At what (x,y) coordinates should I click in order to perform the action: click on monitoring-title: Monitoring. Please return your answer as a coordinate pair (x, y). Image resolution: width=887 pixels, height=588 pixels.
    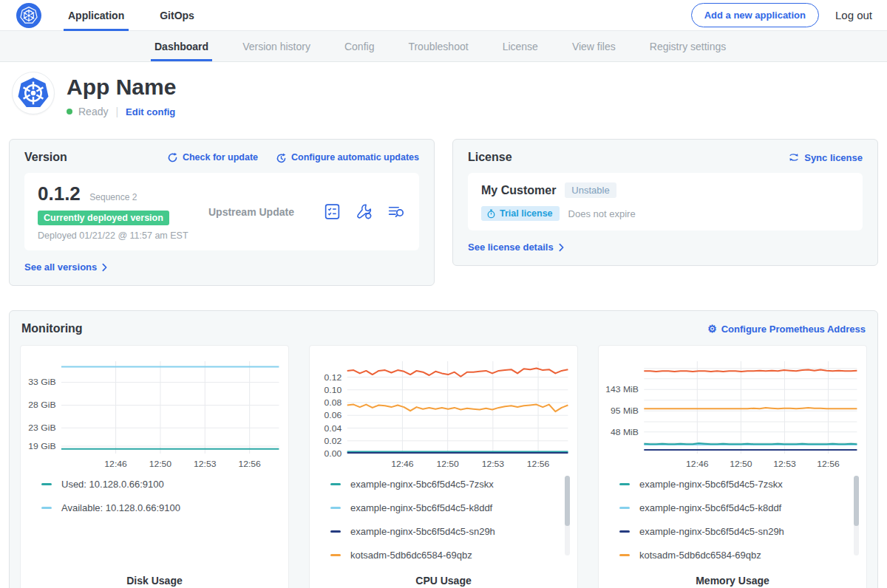
    Looking at the image, I should click on (52, 329).